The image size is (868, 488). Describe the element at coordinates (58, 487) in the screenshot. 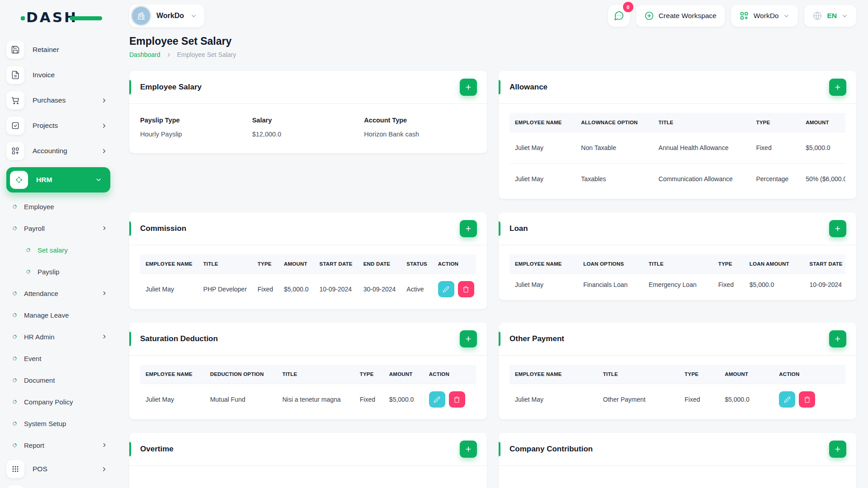

I see `sidebar-item-crm: CRM` at that location.